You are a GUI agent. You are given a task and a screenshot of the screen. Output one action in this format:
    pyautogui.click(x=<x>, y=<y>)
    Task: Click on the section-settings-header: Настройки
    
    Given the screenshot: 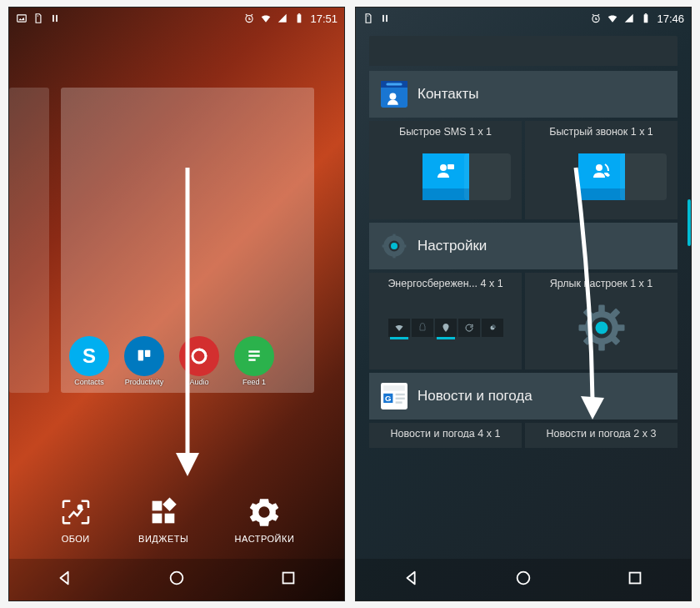 What is the action you would take?
    pyautogui.click(x=523, y=246)
    